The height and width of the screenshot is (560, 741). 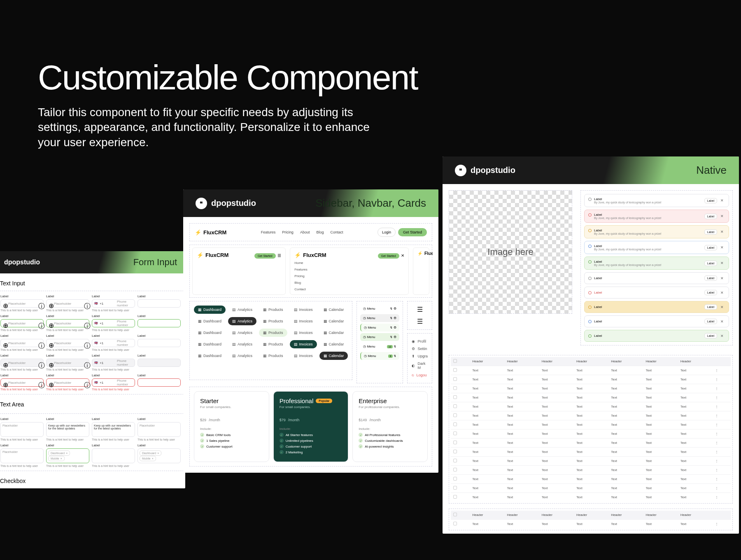 What do you see at coordinates (420, 356) in the screenshot?
I see `menu-item: ⬆Upgra` at bounding box center [420, 356].